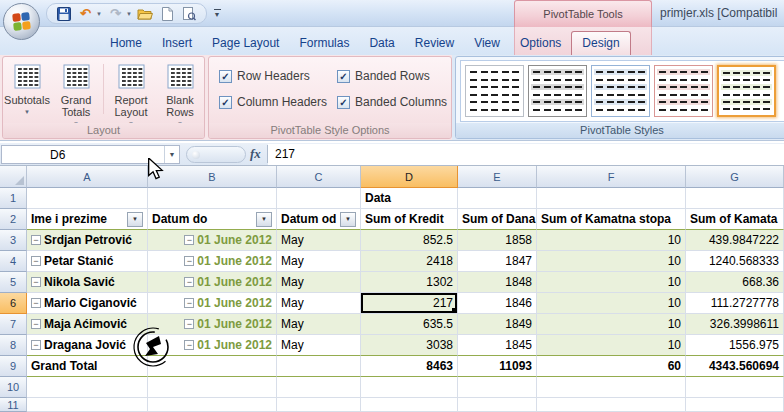  I want to click on cell-F10, so click(612, 388).